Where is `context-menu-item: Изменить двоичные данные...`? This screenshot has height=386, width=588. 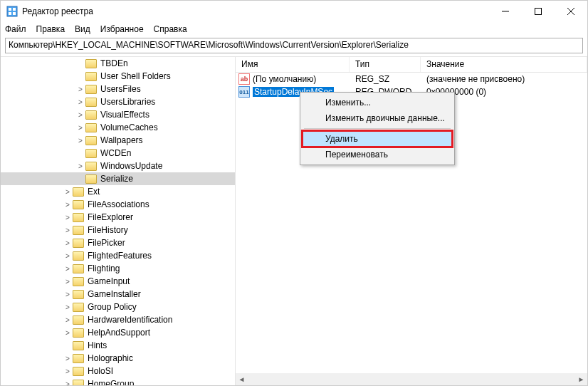 context-menu-item: Изменить двоичные данные... is located at coordinates (377, 118).